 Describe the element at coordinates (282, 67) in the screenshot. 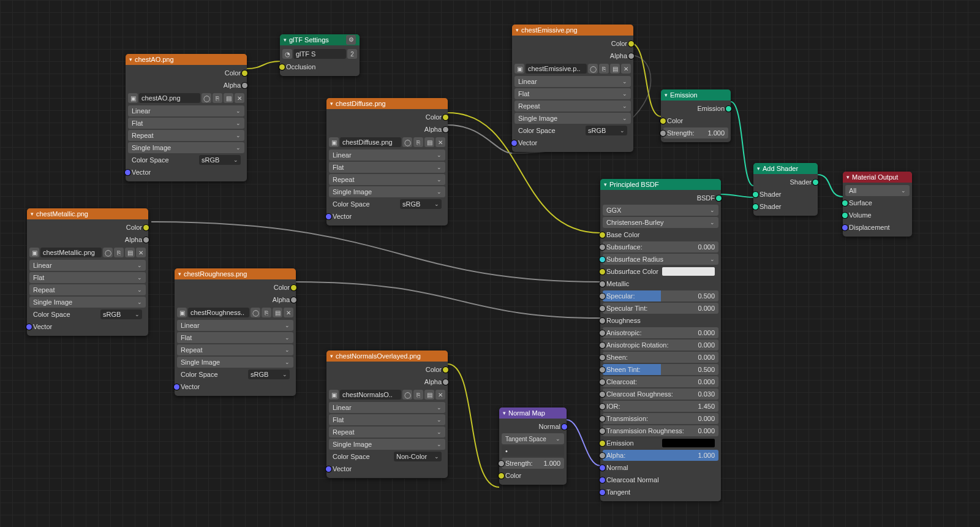

I see `input-socket-occlusion` at that location.